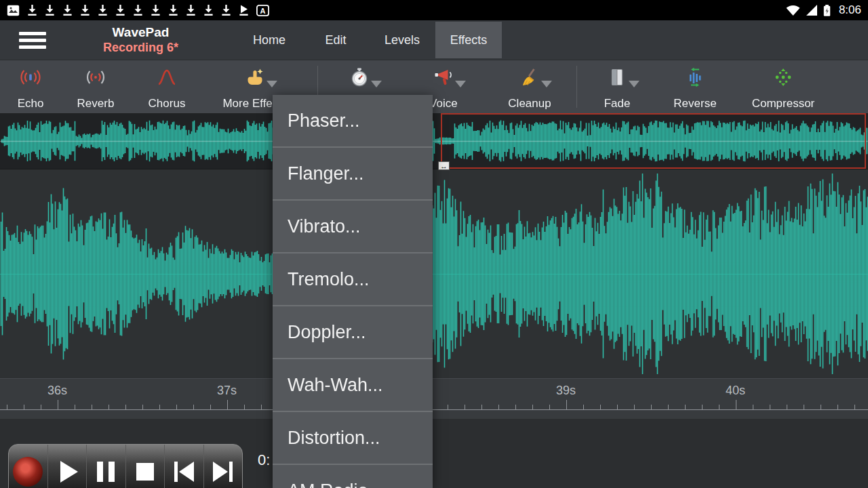  I want to click on ribbon-item-label: Chorus, so click(167, 104).